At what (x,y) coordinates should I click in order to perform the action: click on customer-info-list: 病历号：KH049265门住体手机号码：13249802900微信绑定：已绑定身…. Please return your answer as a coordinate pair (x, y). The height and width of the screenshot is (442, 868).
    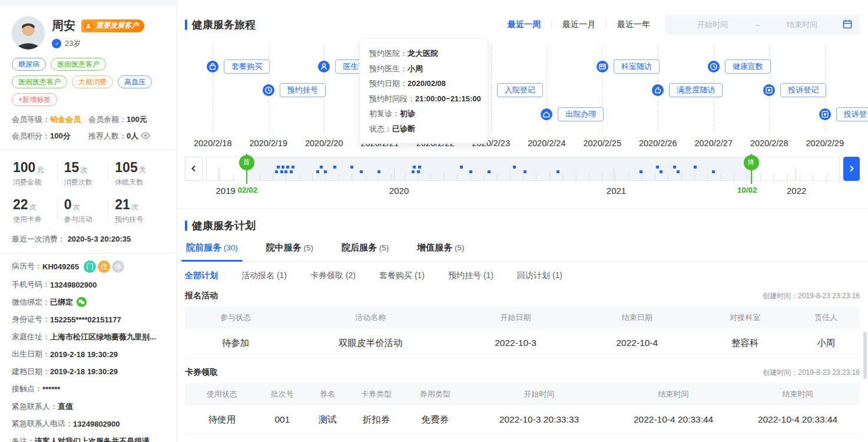
    Looking at the image, I should click on (88, 351).